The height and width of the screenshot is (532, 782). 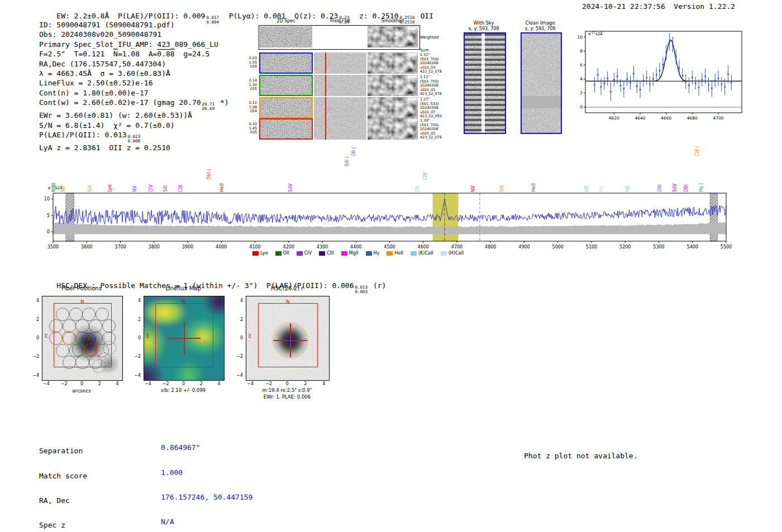 I want to click on emission-line-label: OII (, so click(x=354, y=152).